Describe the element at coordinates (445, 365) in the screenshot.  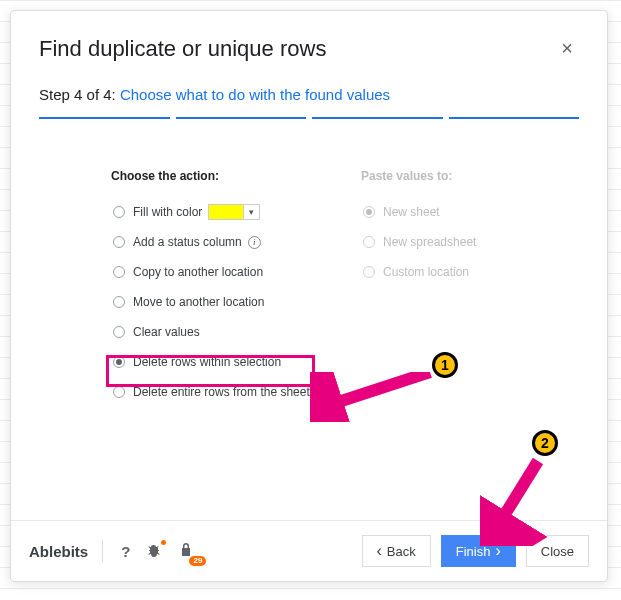
I see `marker-label: 1` at that location.